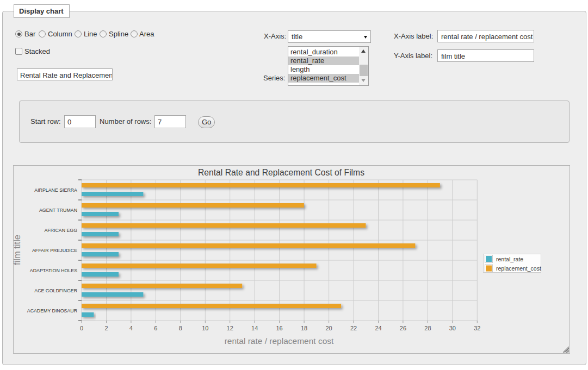 This screenshot has height=370, width=588. I want to click on svg-text: film title, so click(17, 250).